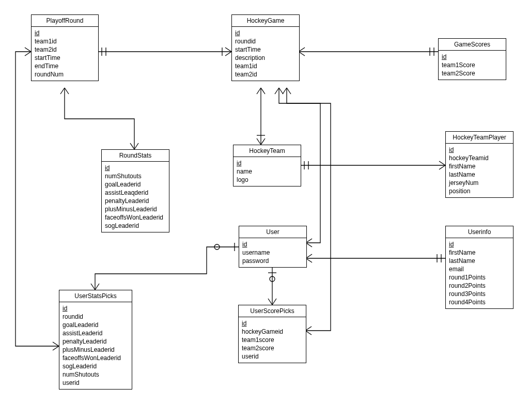  I want to click on entity-attrs: idteam1Scoreteam2Score, so click(472, 65).